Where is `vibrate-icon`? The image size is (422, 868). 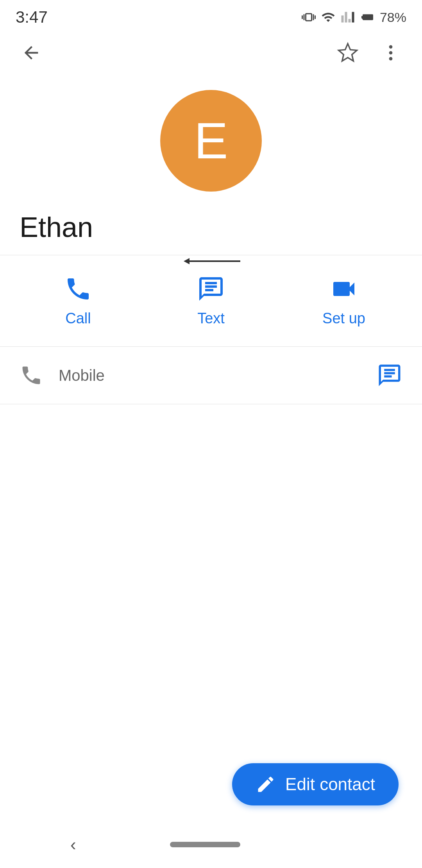
vibrate-icon is located at coordinates (309, 17).